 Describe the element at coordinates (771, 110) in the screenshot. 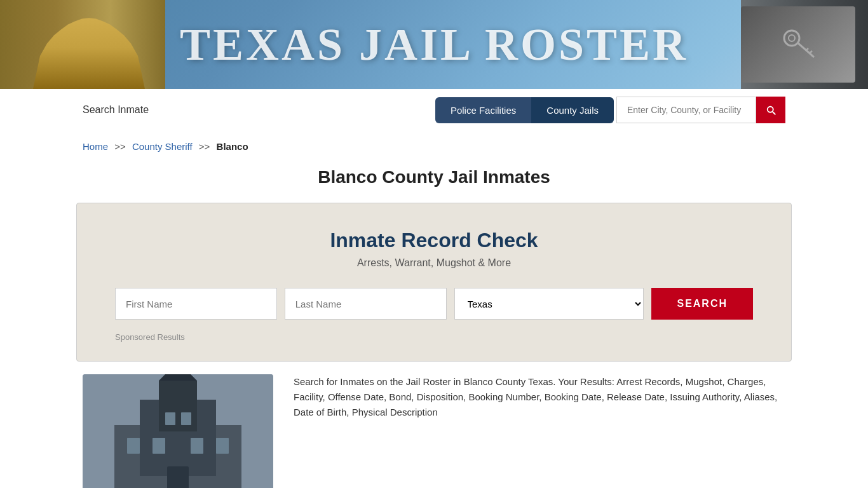

I see `facility-search-button` at that location.